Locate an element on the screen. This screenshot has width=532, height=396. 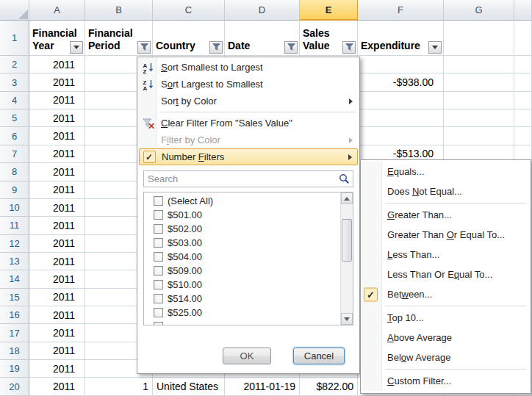
submenu-item-custom-filter: Custom Filter... is located at coordinates (445, 381).